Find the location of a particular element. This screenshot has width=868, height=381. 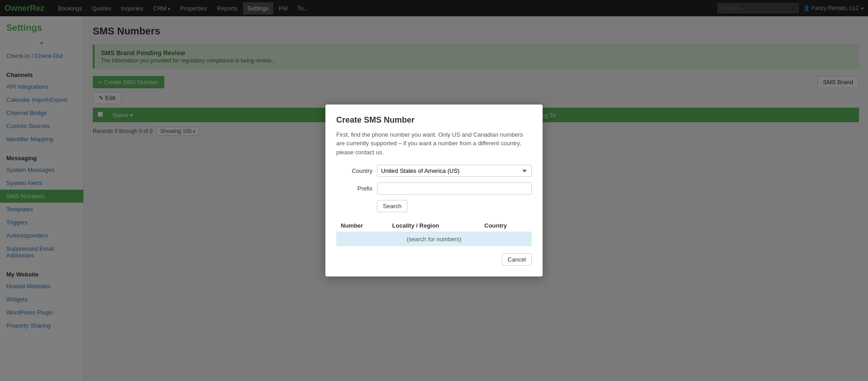

results-placeholder-row: (search for numbers) is located at coordinates (434, 239).